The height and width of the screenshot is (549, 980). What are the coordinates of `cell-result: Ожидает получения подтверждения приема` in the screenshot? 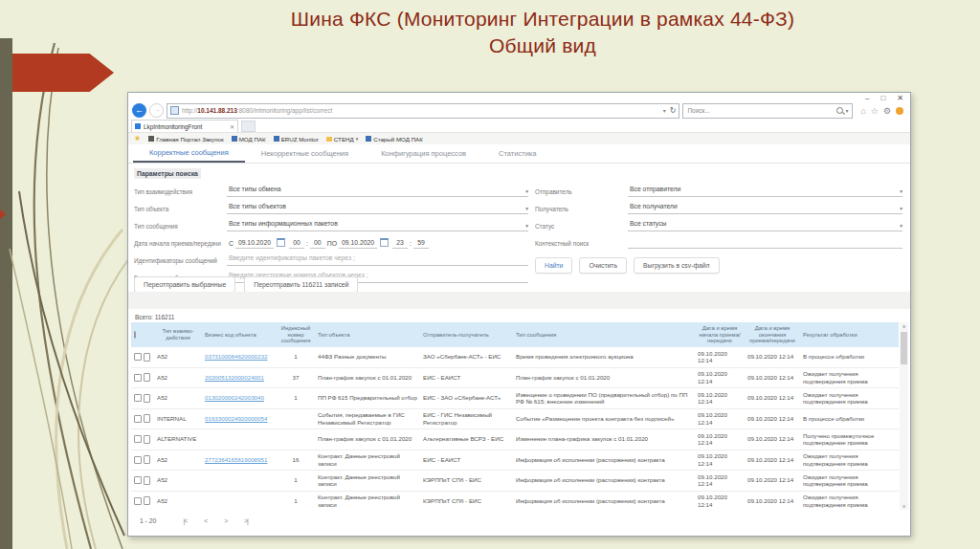 It's located at (850, 399).